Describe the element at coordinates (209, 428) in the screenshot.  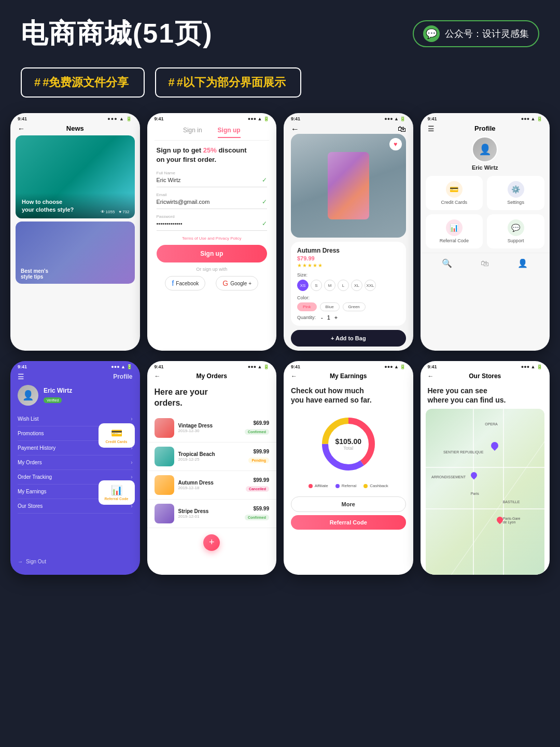
I see `order-1-info: Vintage Dress 2019-12-30` at that location.